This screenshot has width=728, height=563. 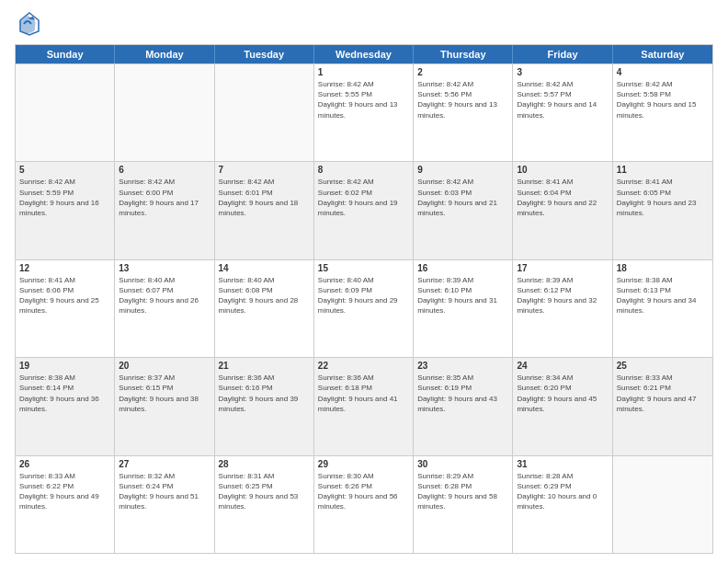 What do you see at coordinates (364, 112) in the screenshot?
I see `calendar-cell-r0c3: 1Sunrise: 8:42 AM Sunset: 5:55 PM Daylig…` at bounding box center [364, 112].